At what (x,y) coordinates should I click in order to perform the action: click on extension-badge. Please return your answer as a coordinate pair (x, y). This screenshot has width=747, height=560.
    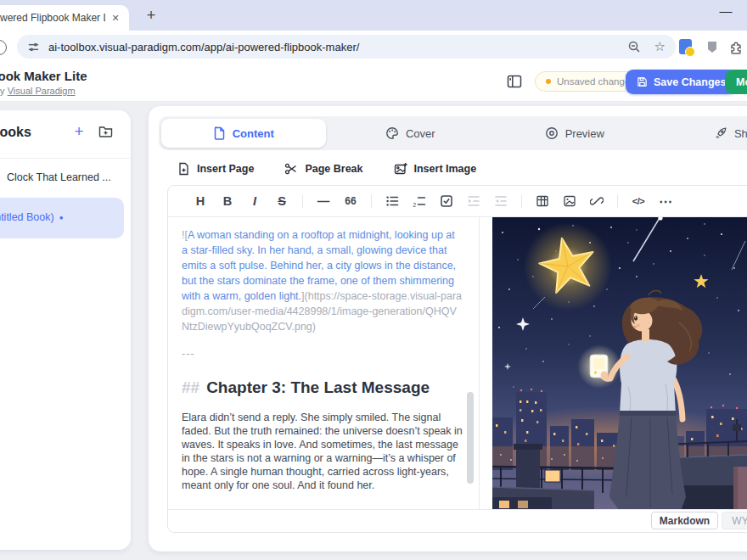
    Looking at the image, I should click on (690, 52).